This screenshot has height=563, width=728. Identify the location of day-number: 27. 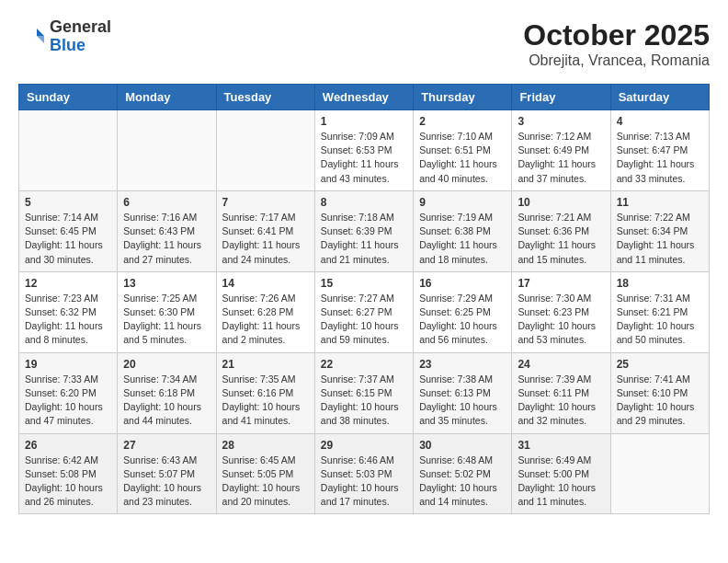
(166, 445).